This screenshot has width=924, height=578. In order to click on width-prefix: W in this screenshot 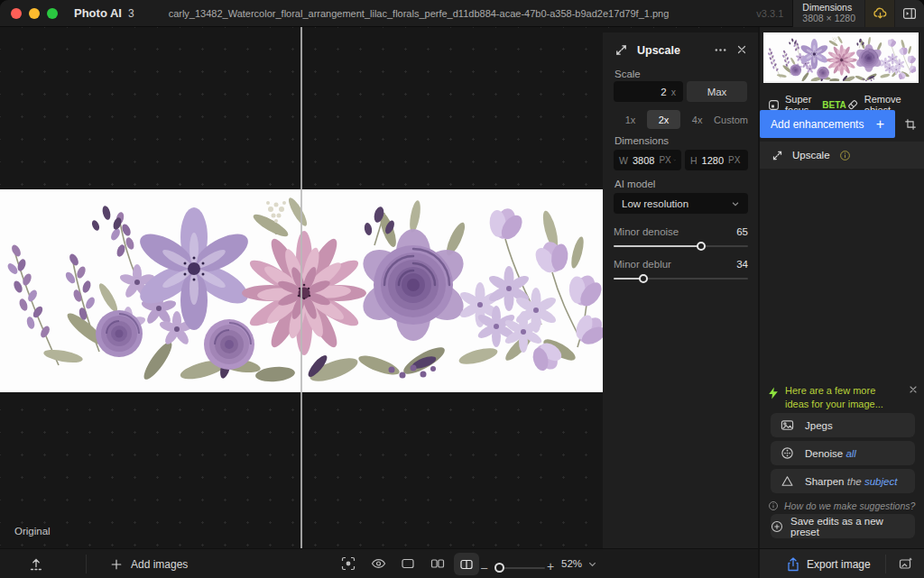, I will do `click(624, 161)`.